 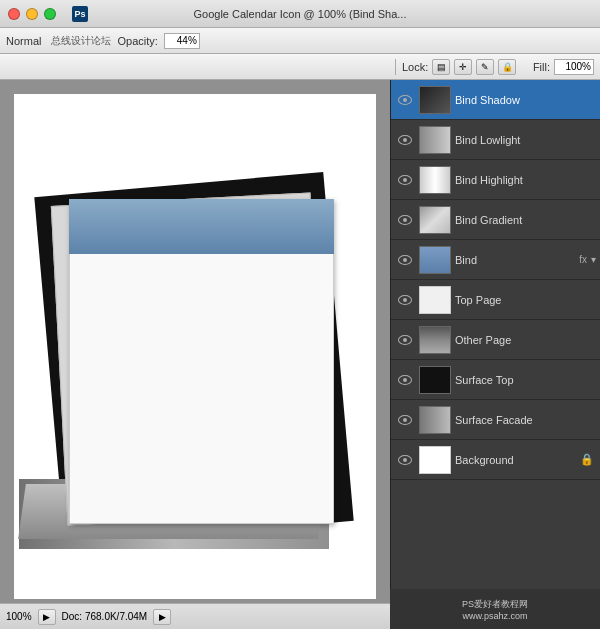 I want to click on layer-thumb-bind-shadow, so click(x=435, y=100).